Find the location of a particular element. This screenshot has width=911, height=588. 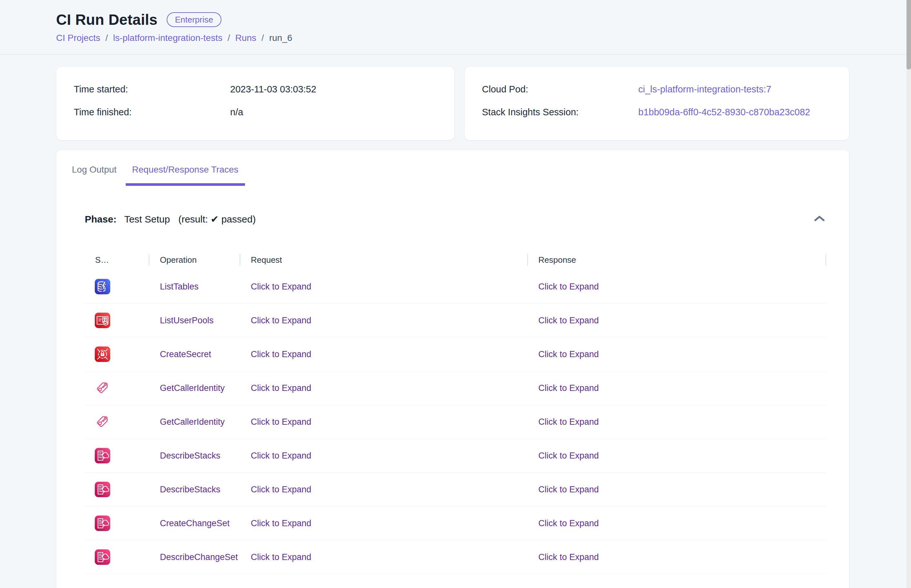

stack-insights-label: Stack Insights Session: is located at coordinates (560, 112).